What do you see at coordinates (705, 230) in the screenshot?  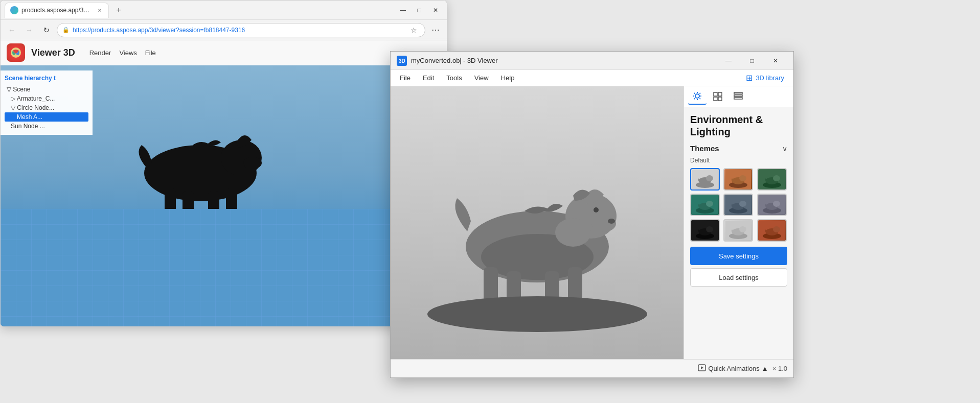 I see `swatch-preview-dark` at bounding box center [705, 230].